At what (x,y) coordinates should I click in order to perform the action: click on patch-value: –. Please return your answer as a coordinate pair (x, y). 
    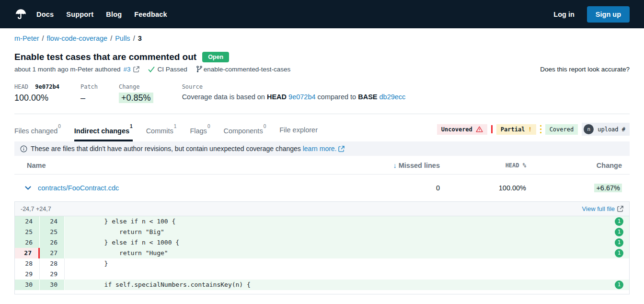
    Looking at the image, I should click on (89, 98).